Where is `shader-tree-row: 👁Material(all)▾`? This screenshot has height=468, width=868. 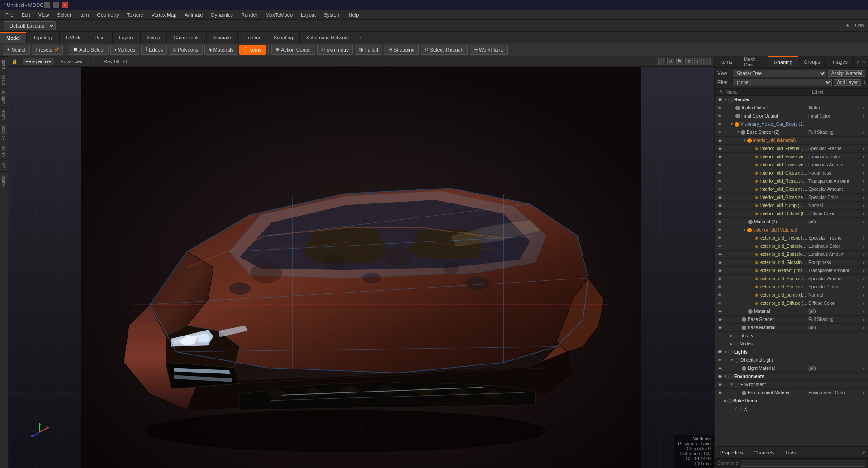 shader-tree-row: 👁Material(all)▾ is located at coordinates (792, 312).